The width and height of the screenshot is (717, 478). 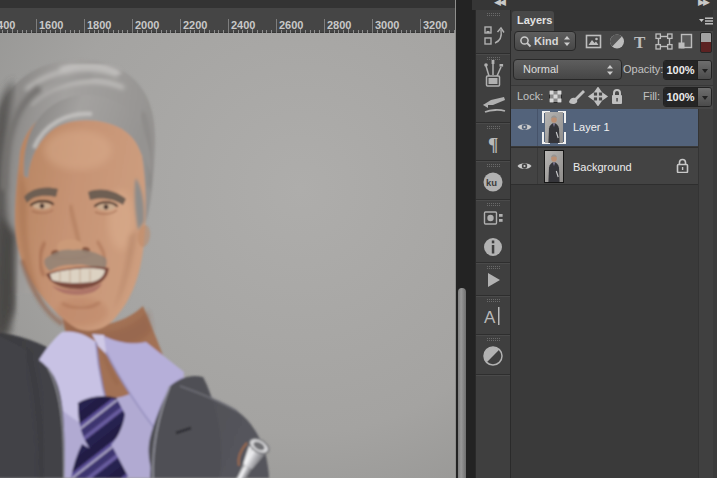 I want to click on svg-text: 2000, so click(x=147, y=25).